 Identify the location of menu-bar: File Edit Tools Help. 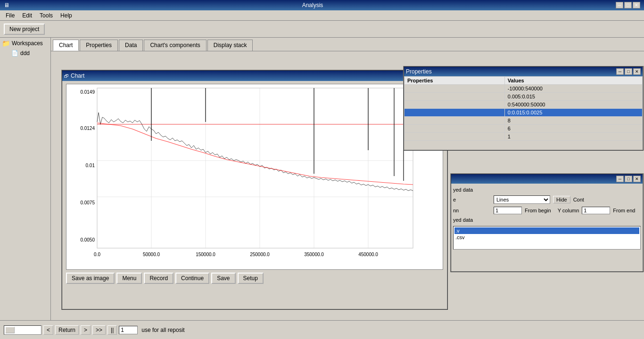
(322, 16).